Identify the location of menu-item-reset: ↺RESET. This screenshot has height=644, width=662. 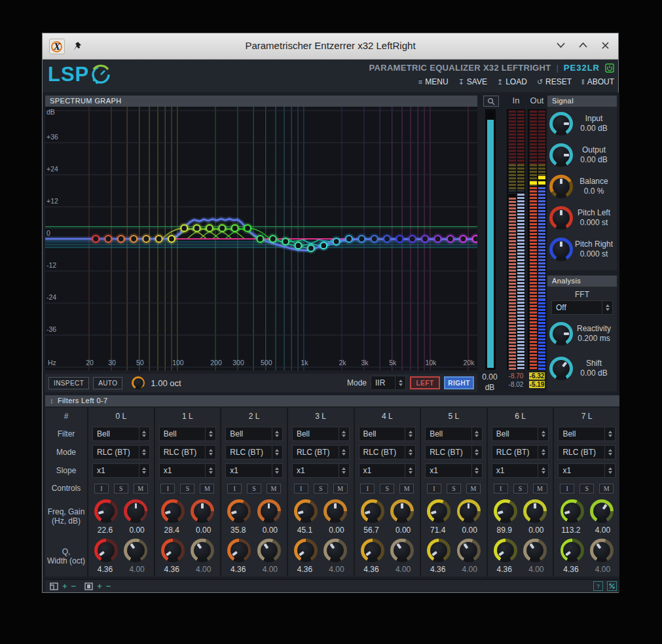
(554, 82).